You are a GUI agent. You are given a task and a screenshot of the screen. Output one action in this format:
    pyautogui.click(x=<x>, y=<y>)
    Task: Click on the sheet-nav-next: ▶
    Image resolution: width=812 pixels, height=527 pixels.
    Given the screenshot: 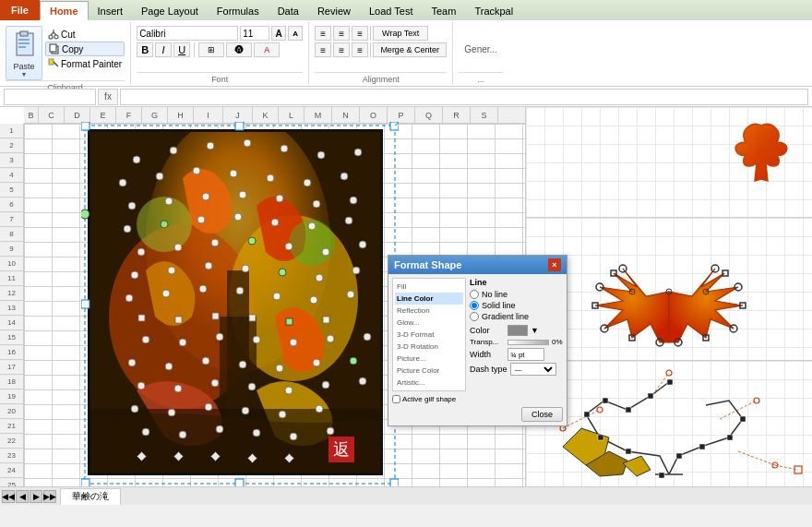 What is the action you would take?
    pyautogui.click(x=36, y=497)
    